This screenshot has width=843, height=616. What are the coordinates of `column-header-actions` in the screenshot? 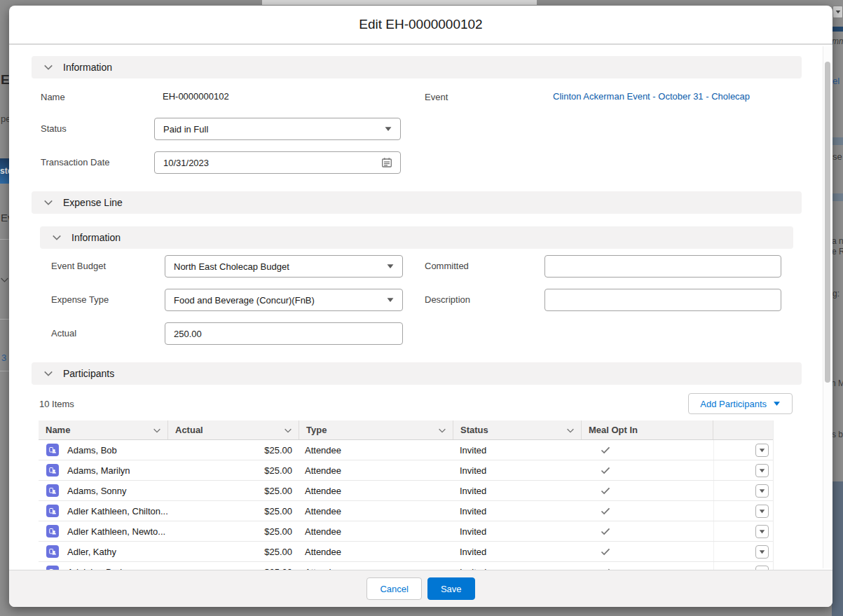 It's located at (743, 430).